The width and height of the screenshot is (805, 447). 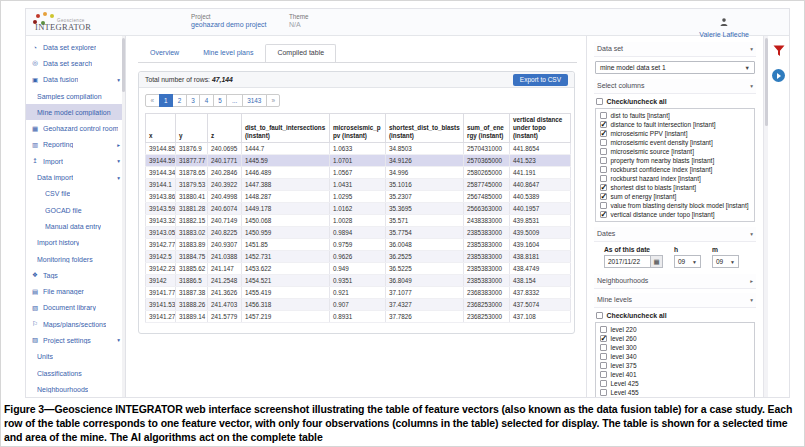 What do you see at coordinates (675, 374) in the screenshot?
I see `level-option-level-401: level 401` at bounding box center [675, 374].